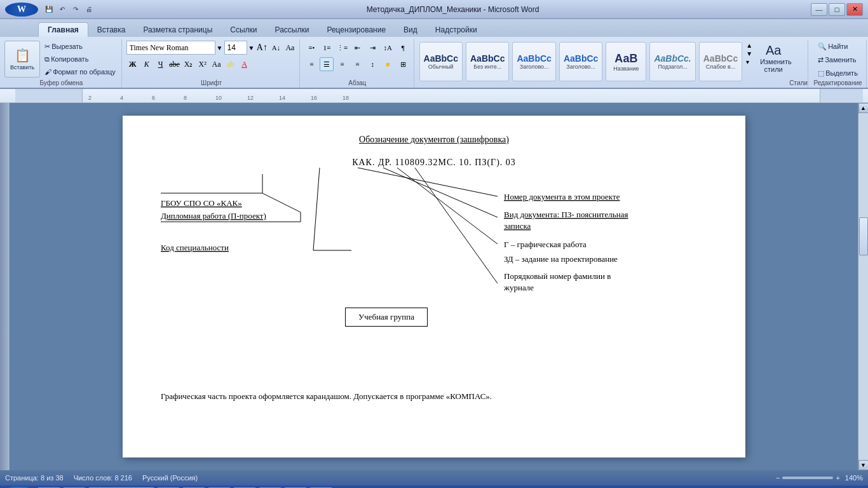  Describe the element at coordinates (23, 55) in the screenshot. I see `paste-icon: 📋` at that location.